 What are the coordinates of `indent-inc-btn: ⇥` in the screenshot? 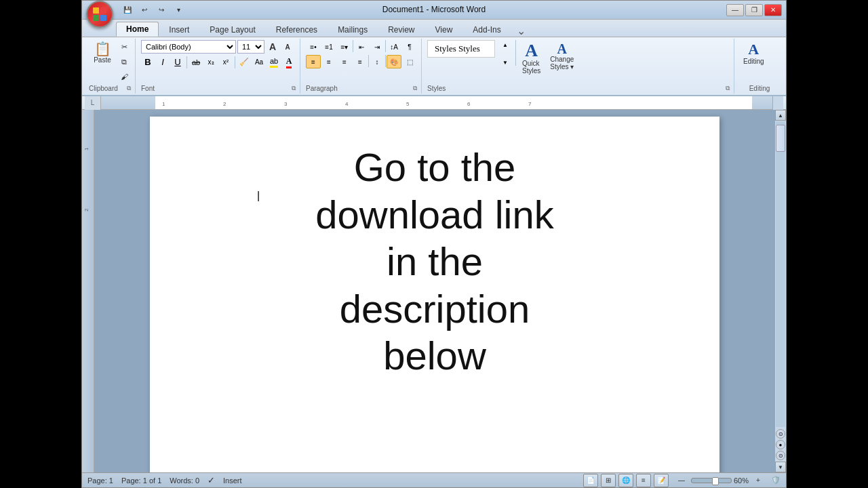 It's located at (377, 47).